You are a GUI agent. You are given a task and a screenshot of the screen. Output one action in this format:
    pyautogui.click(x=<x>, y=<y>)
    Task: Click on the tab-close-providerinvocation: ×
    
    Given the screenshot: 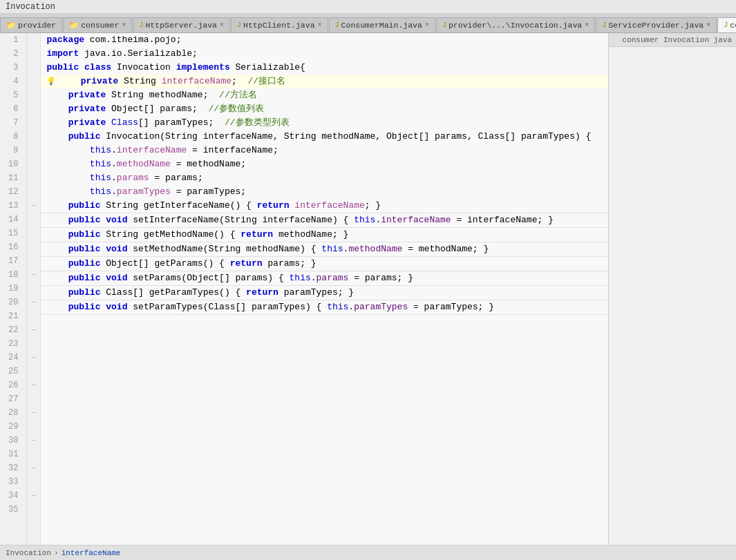 What is the action you would take?
    pyautogui.click(x=587, y=25)
    